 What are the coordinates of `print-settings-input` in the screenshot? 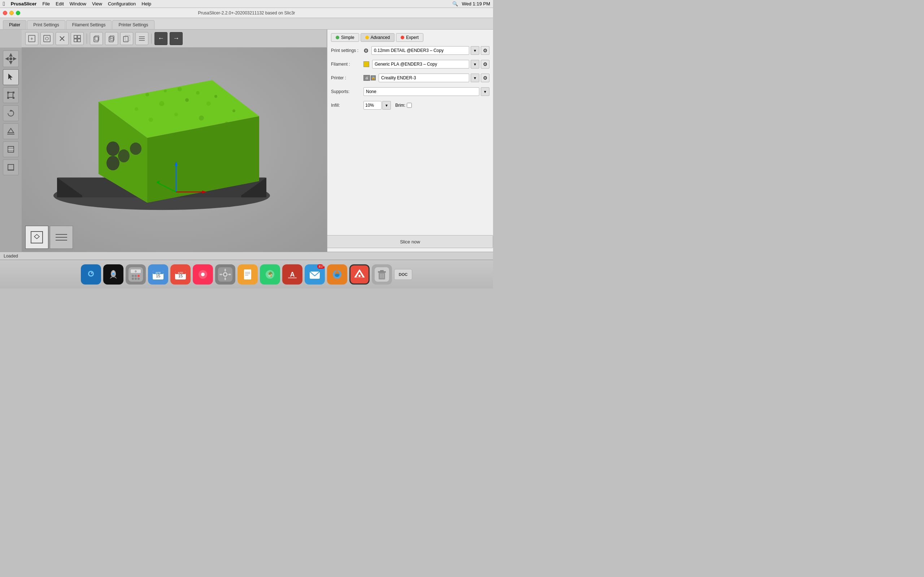 It's located at (420, 50).